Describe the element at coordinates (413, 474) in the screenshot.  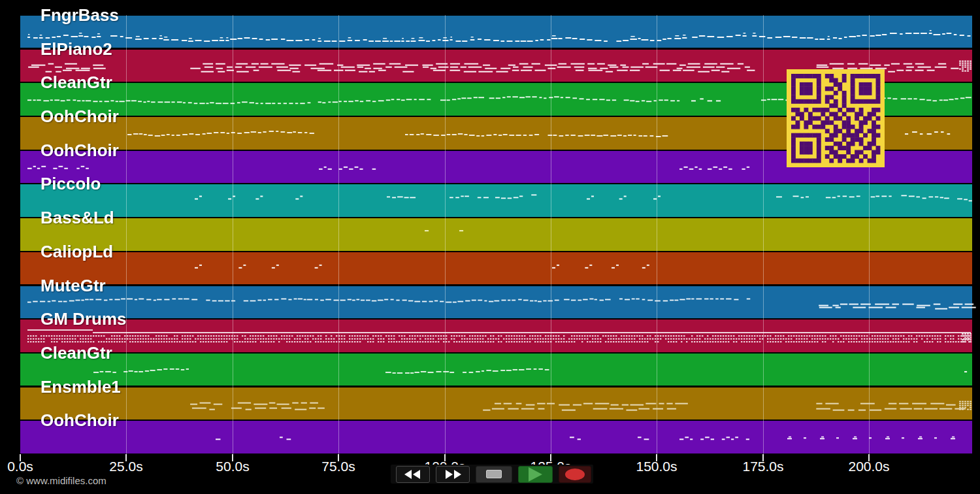
I see `rewind-button` at that location.